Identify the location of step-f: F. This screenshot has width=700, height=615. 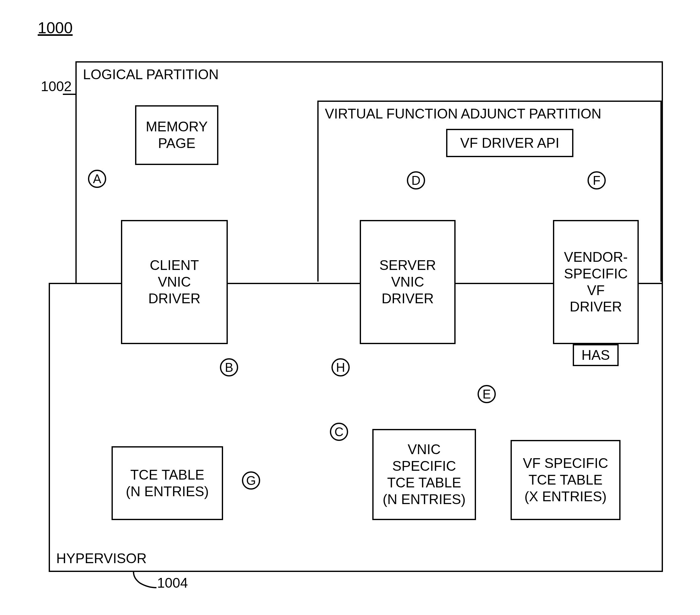
(597, 180).